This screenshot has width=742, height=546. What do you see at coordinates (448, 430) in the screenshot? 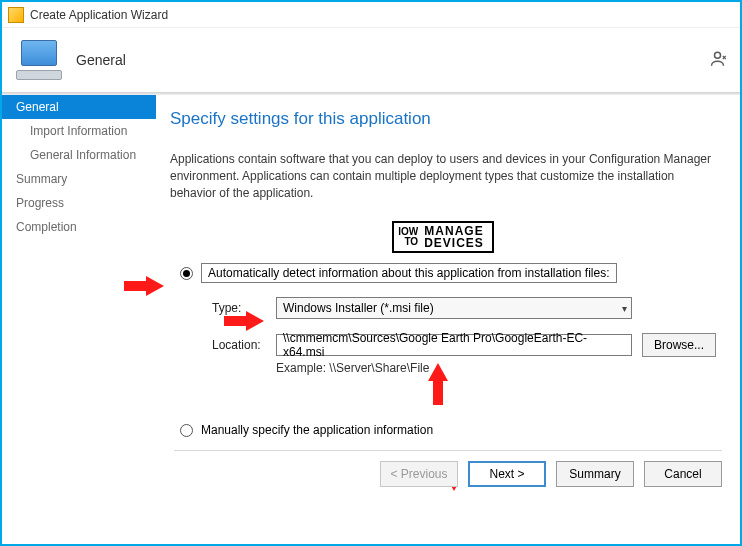
I see `manual-option: Manually specify the application informa…` at bounding box center [448, 430].